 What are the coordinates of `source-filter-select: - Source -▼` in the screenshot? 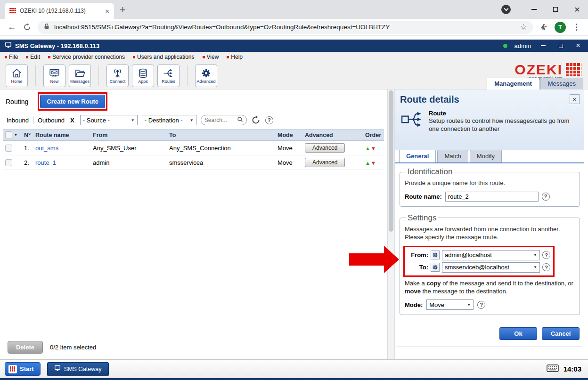 It's located at (109, 120).